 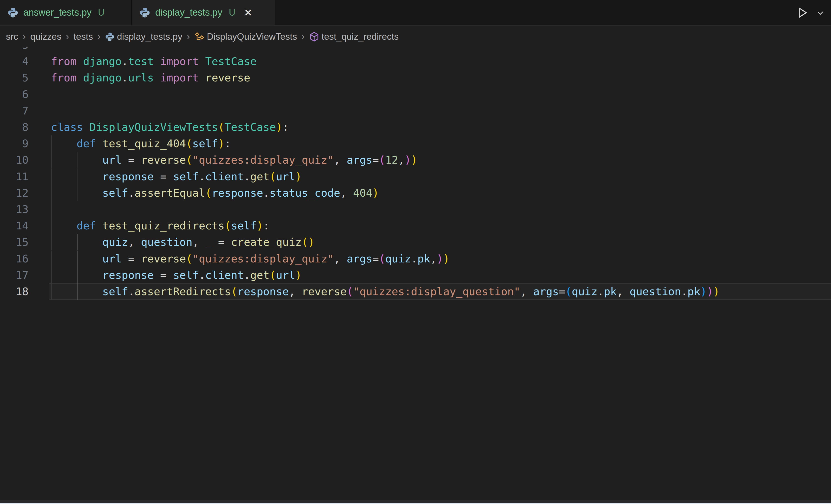 What do you see at coordinates (416, 226) in the screenshot?
I see `code-row-14: 14 def test_quiz_redirects(self):` at bounding box center [416, 226].